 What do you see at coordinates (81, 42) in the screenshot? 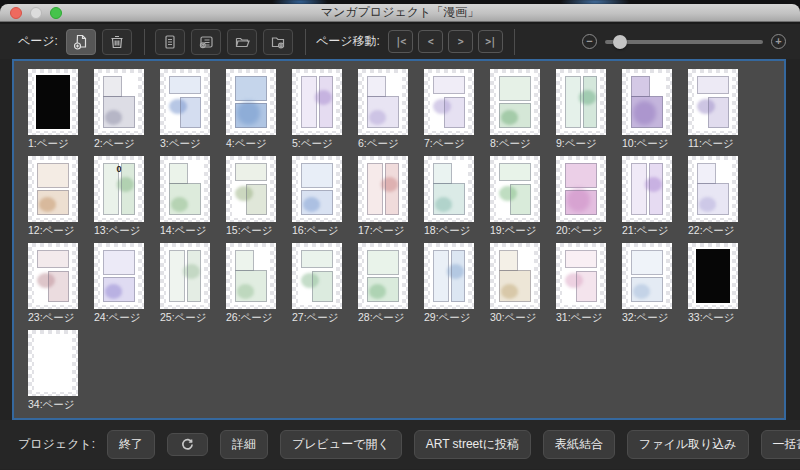
I see `add-page-button` at bounding box center [81, 42].